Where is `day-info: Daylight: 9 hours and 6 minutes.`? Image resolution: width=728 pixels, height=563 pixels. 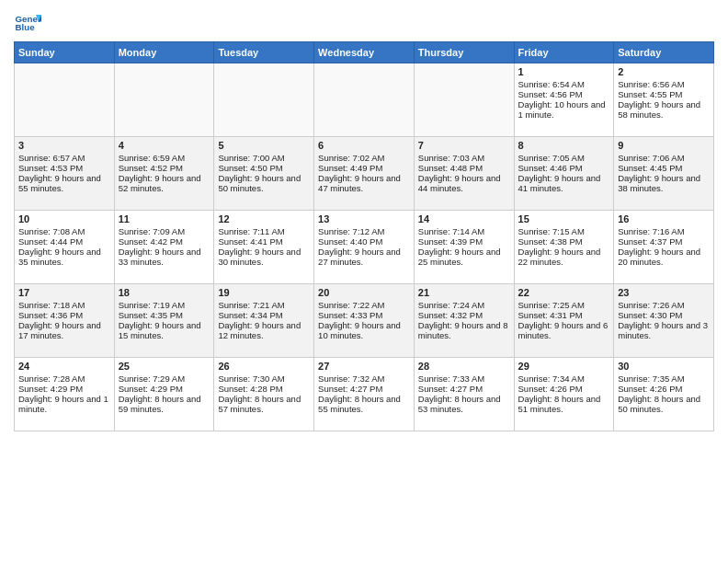
day-info: Daylight: 9 hours and 6 minutes. is located at coordinates (564, 330).